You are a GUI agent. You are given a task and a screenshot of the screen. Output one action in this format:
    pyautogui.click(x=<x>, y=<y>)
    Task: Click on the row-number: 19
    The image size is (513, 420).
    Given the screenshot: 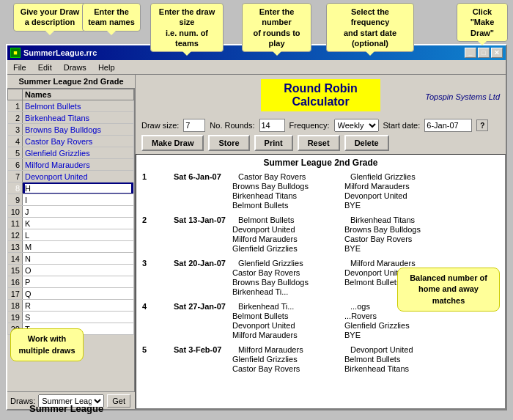 What is the action you would take?
    pyautogui.click(x=15, y=317)
    